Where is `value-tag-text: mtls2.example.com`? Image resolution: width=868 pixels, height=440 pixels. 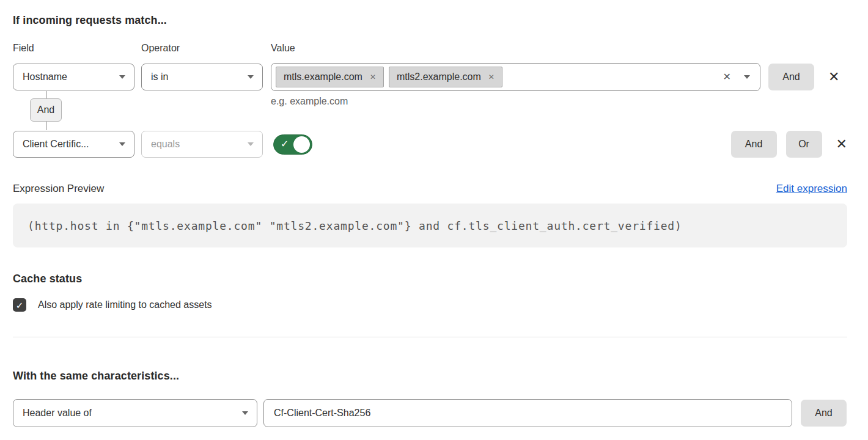
value-tag-text: mtls2.example.com is located at coordinates (439, 77).